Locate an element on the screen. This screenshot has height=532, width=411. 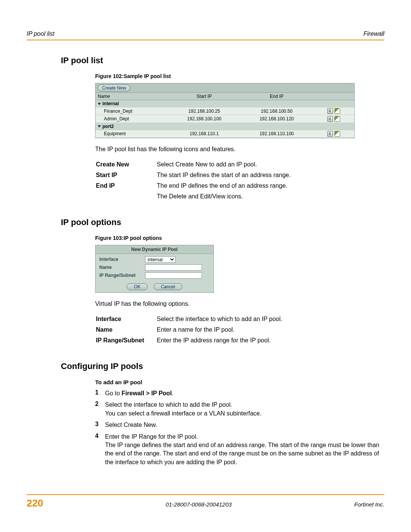
subsection-to-add-title: To add an IP pool is located at coordinates (240, 382).